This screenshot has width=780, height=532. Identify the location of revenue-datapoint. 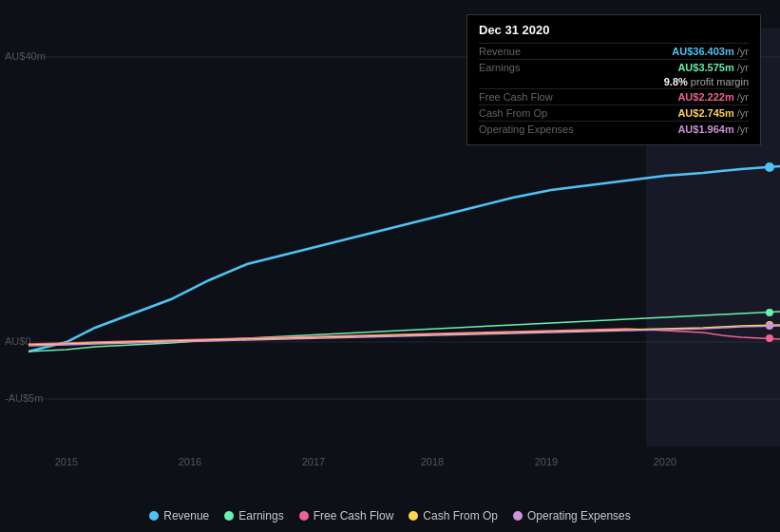
(770, 167).